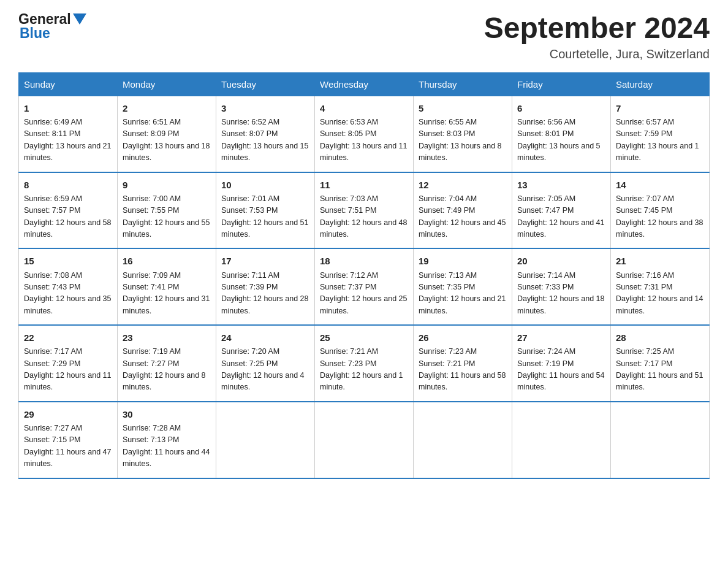 The width and height of the screenshot is (728, 563). What do you see at coordinates (561, 84) in the screenshot?
I see `col-header-friday: Friday` at bounding box center [561, 84].